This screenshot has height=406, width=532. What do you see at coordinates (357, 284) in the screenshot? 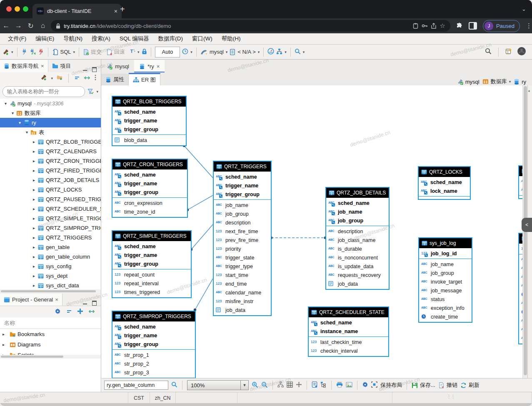
I see `entity-column-job-data: job_data` at bounding box center [357, 284].